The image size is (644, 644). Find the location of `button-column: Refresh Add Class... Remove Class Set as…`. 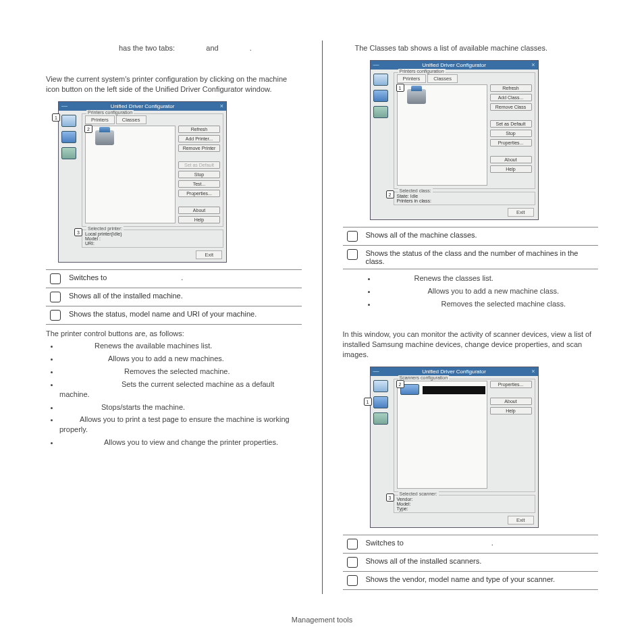

button-column: Refresh Add Class... Remove Class Set as… is located at coordinates (511, 135).